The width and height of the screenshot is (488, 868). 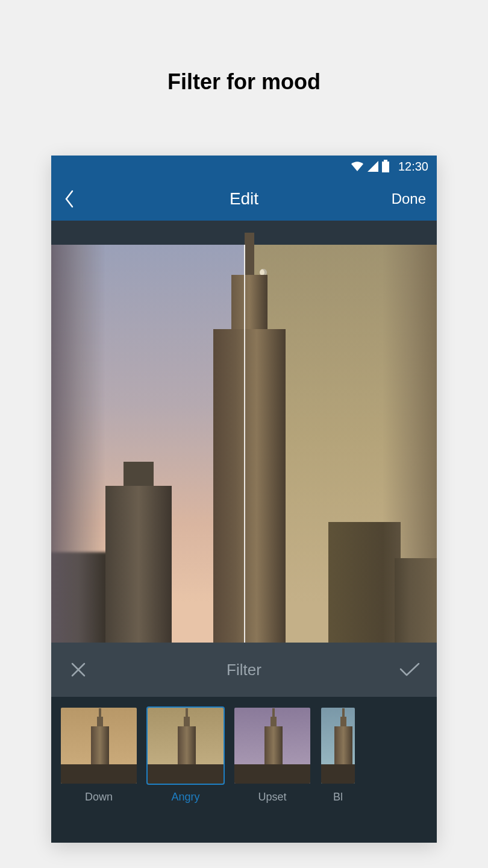 What do you see at coordinates (338, 797) in the screenshot?
I see `filter-thumb-label: Bl` at bounding box center [338, 797].